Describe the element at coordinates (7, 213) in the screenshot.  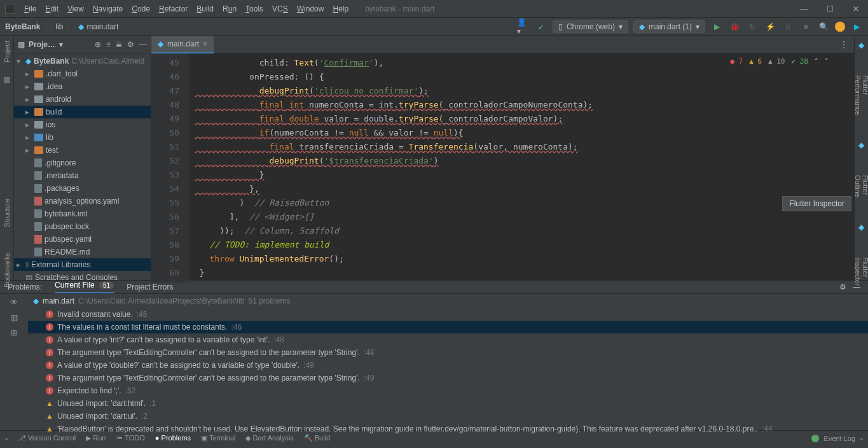
I see `tool-structure: Structure` at that location.